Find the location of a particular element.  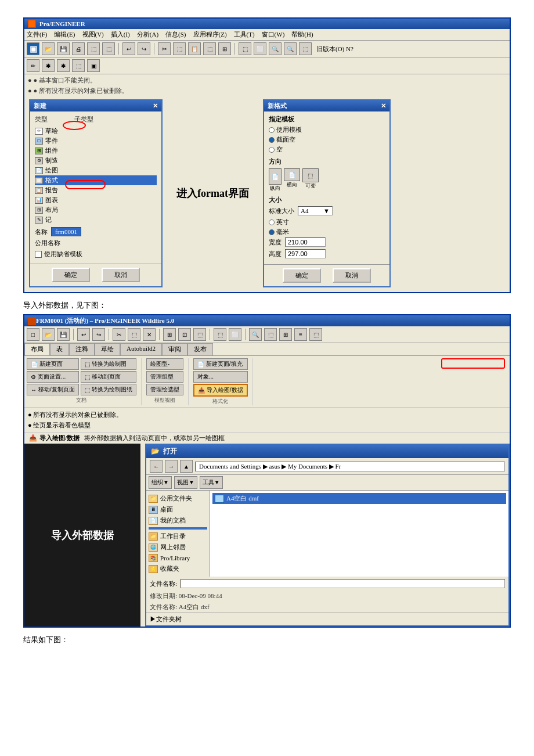

move-copy-btn: ↔ 移动/复制页面 is located at coordinates (53, 390).